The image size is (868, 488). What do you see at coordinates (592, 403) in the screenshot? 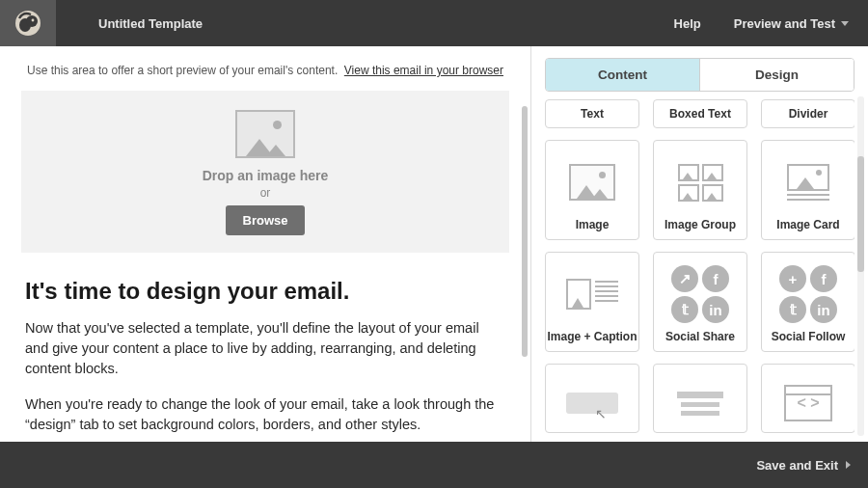
I see `button-block-icon: ↖` at bounding box center [592, 403].